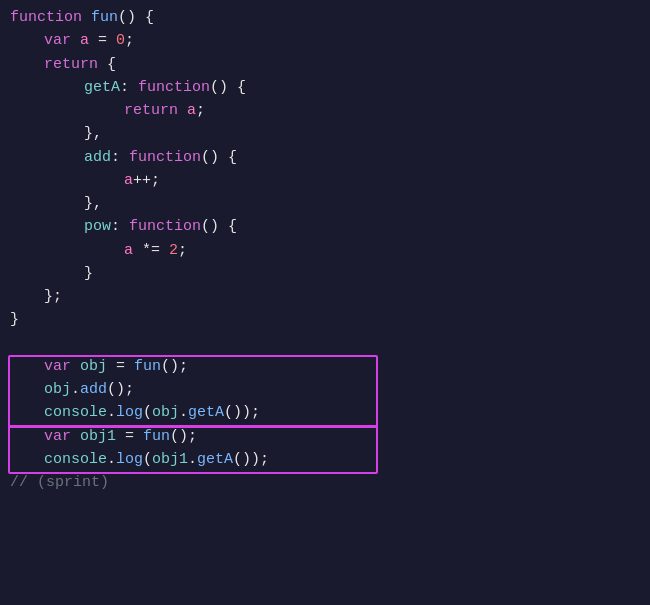 Image resolution: width=650 pixels, height=605 pixels. I want to click on code-line-20: console.log(obj1.getA());, so click(325, 460).